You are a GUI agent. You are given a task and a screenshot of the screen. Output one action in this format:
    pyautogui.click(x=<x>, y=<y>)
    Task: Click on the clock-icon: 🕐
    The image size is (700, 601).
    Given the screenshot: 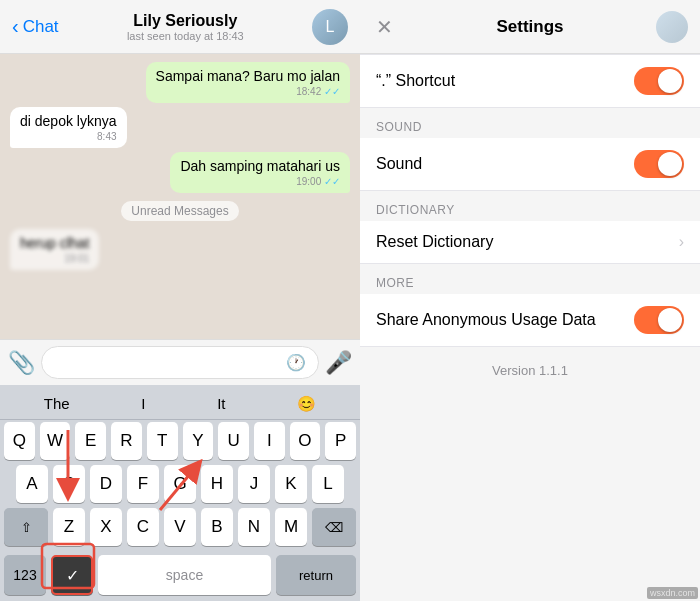 What is the action you would take?
    pyautogui.click(x=296, y=362)
    